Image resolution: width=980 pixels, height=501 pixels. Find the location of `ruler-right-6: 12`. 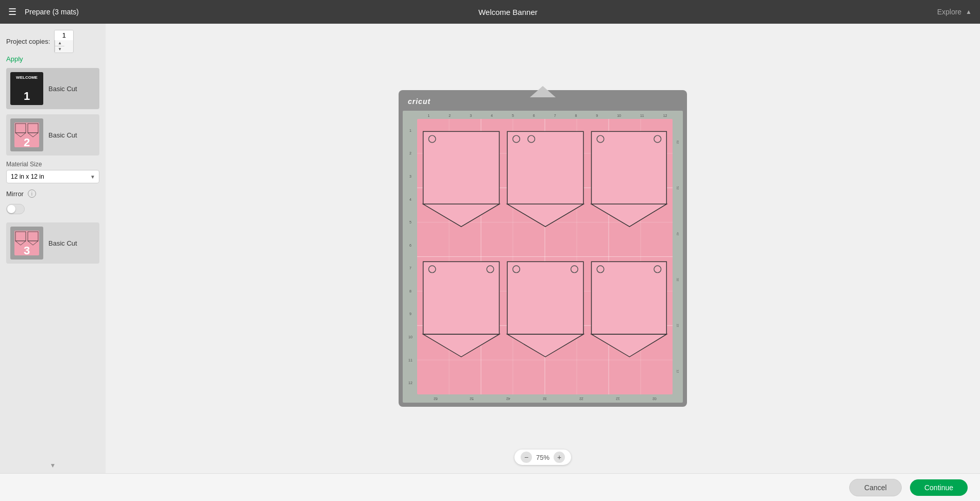

ruler-right-6: 12 is located at coordinates (678, 372).